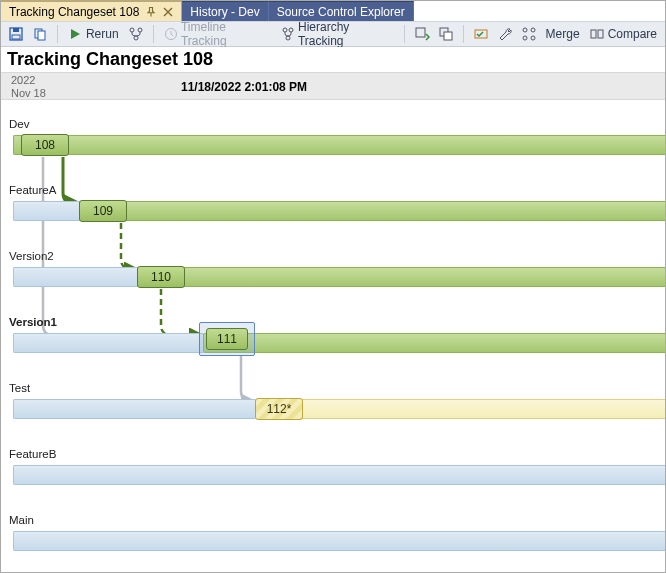 This screenshot has width=666, height=573. What do you see at coordinates (92, 11) in the screenshot?
I see `tab-tracking-changeset: Tracking Changeset 108` at bounding box center [92, 11].